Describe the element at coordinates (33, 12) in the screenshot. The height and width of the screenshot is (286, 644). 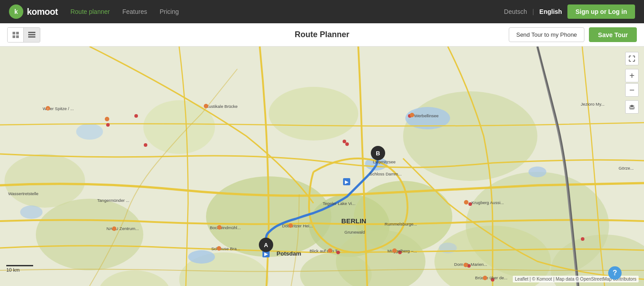
I see `logo-area: k komoot` at that location.